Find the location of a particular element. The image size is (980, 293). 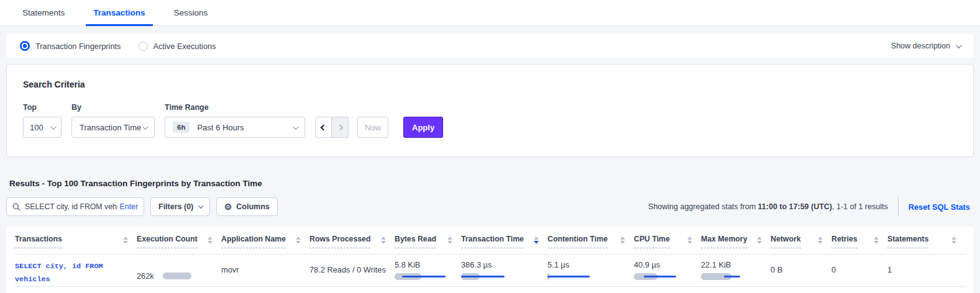

tab-statements: Statements is located at coordinates (44, 12).